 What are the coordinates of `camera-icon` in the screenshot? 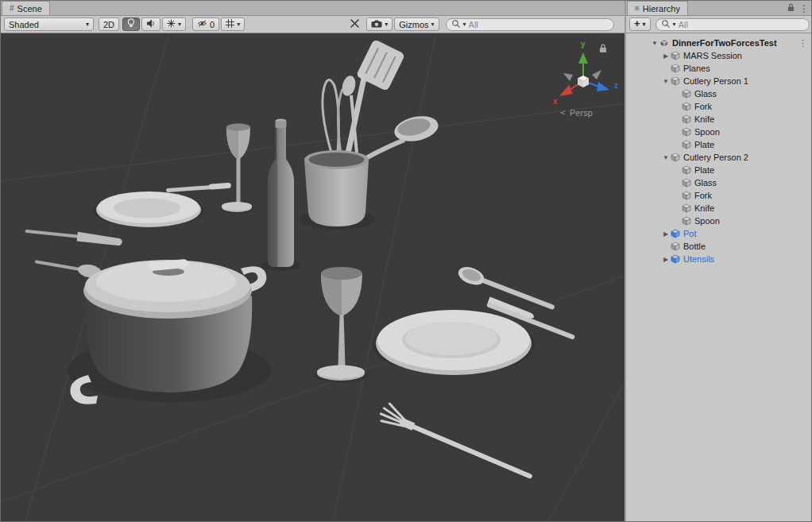 It's located at (377, 25).